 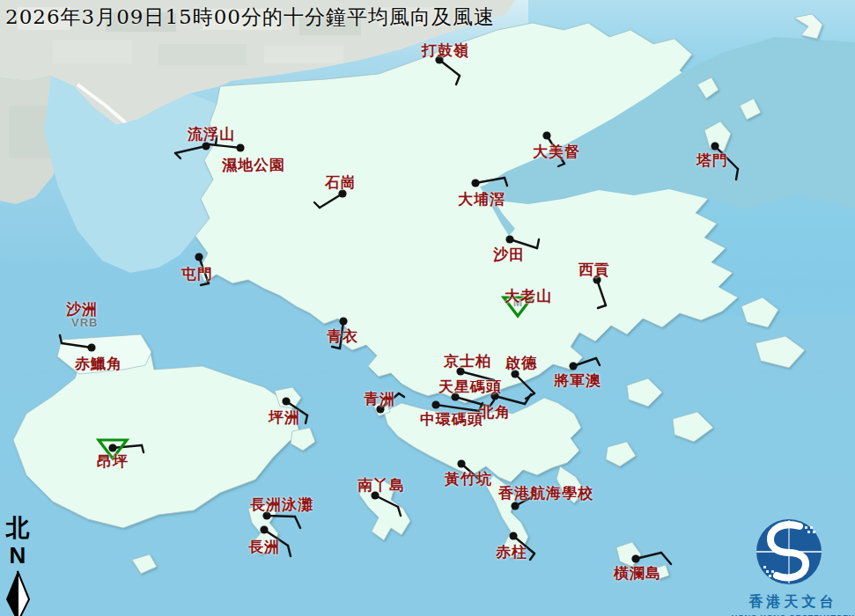 What do you see at coordinates (468, 361) in the screenshot?
I see `station-label-kings-park: 京士柏` at bounding box center [468, 361].